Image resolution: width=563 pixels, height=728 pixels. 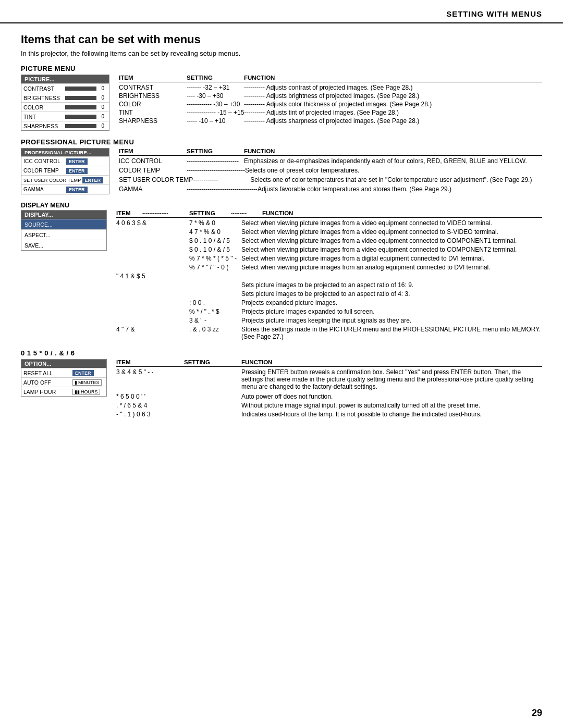 I want to click on page-header: SETTING WITH MENUS, so click(x=282, y=11).